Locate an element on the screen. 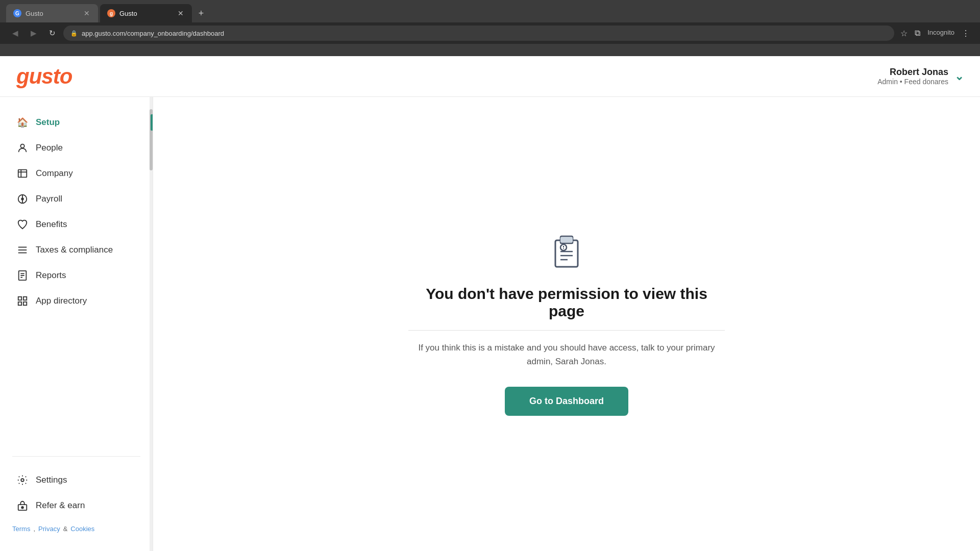 This screenshot has height=551, width=980. browser-tab-1: G Gusto ✕ is located at coordinates (52, 13).